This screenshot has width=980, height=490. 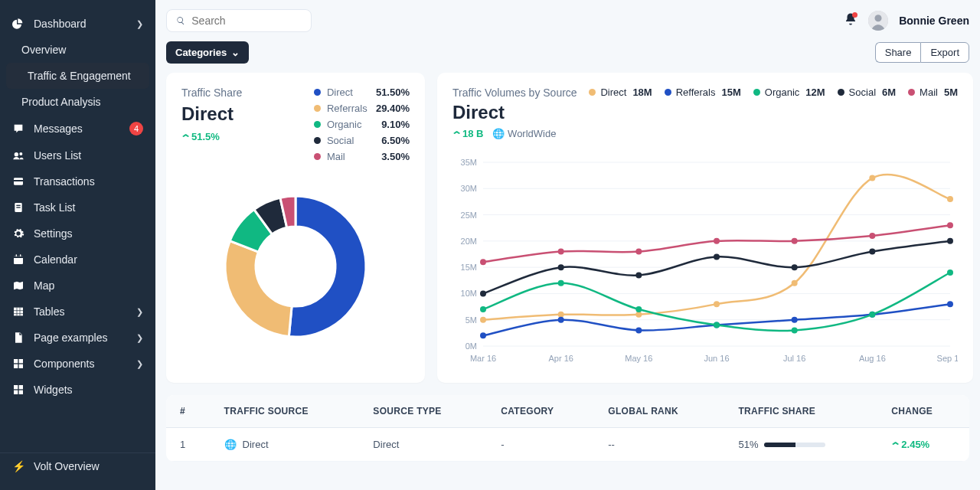 I want to click on share-button: Share, so click(x=898, y=52).